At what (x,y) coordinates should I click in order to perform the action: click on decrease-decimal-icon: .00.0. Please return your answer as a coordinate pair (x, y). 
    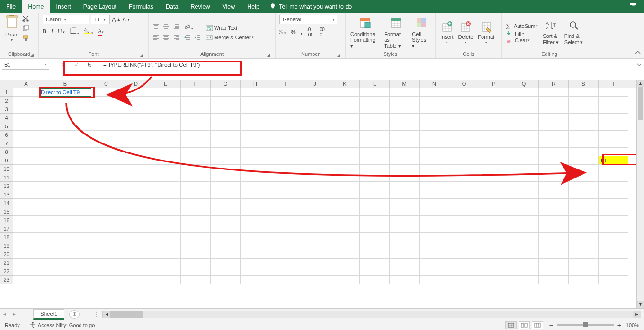
    Looking at the image, I should click on (322, 32).